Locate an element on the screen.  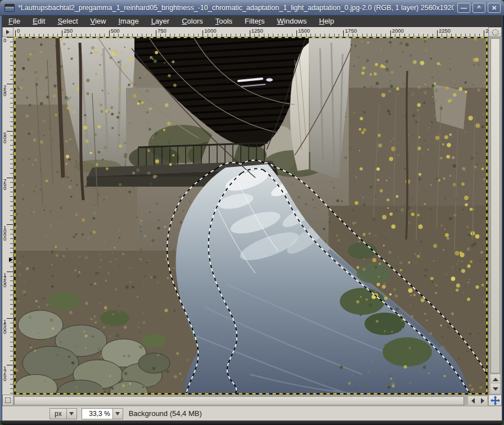
v-ruler-label: 1250 is located at coordinates (6, 281).